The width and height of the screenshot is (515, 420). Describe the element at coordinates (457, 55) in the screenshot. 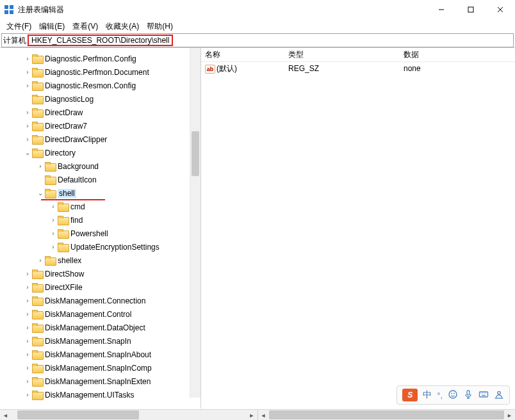

I see `col-data: 数据` at that location.